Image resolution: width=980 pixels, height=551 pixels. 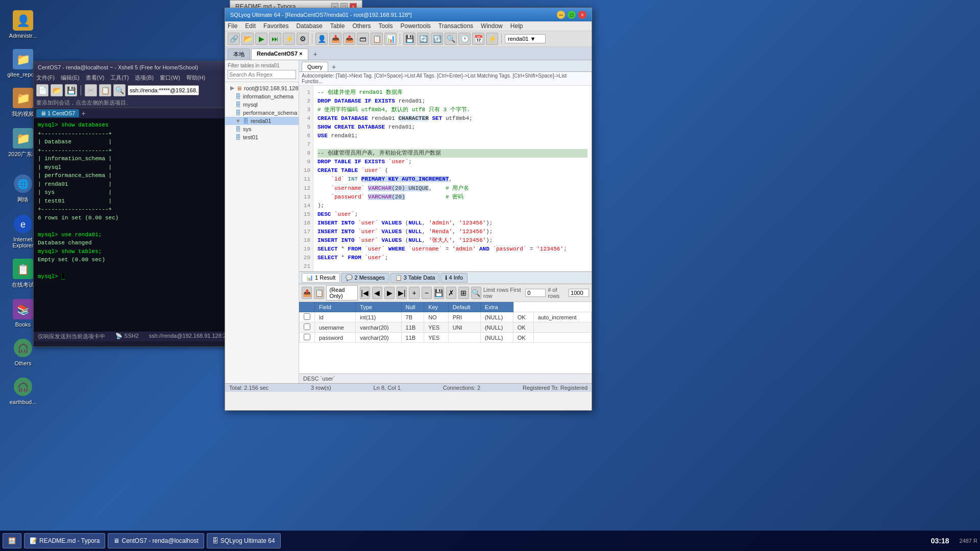 What do you see at coordinates (464, 39) in the screenshot?
I see `sqlyog-tb-history: 🕐` at bounding box center [464, 39].